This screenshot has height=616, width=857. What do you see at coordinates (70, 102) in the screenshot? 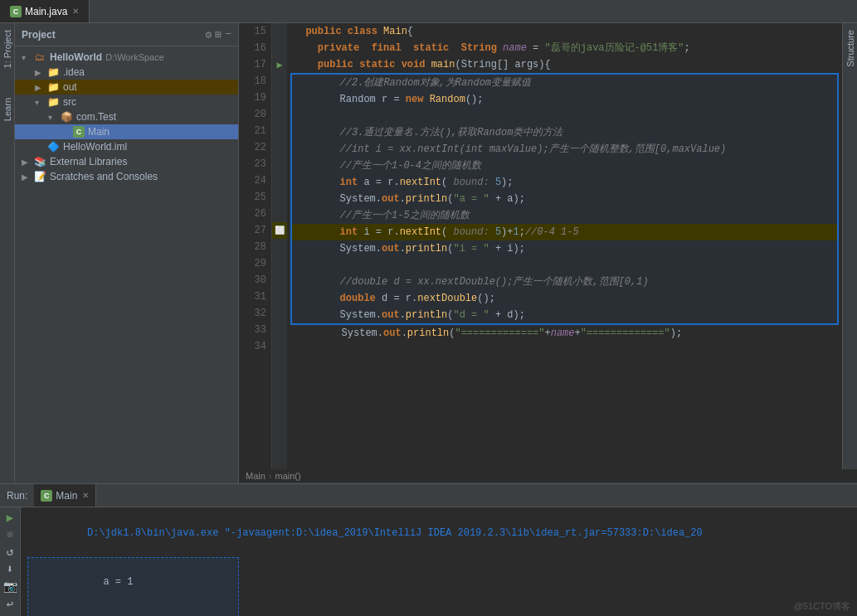
I see `tree-label-src: src` at bounding box center [70, 102].